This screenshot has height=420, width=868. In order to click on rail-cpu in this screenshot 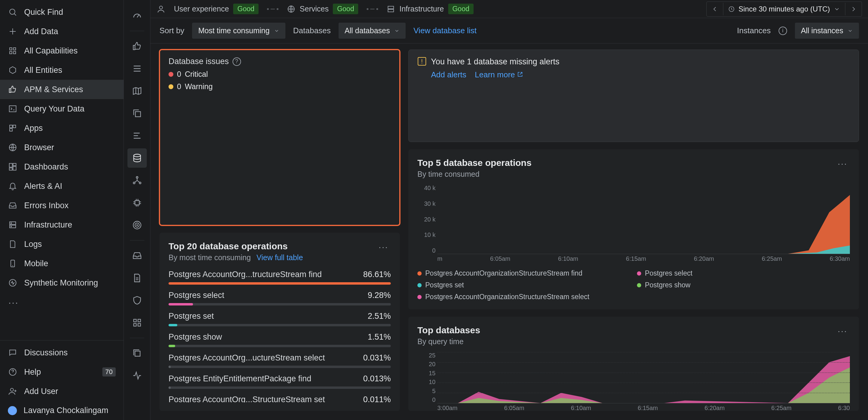, I will do `click(137, 203)`.